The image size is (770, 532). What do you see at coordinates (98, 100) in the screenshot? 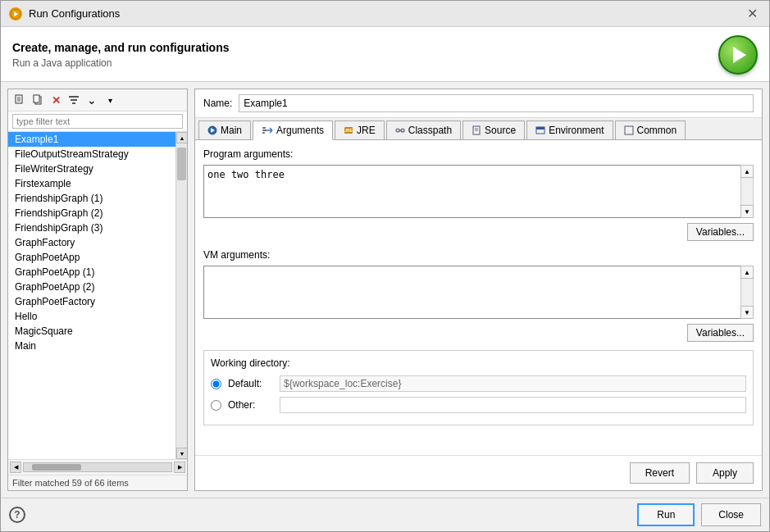
I see `left-toolbar: ✕ ⌄ ▾` at bounding box center [98, 100].